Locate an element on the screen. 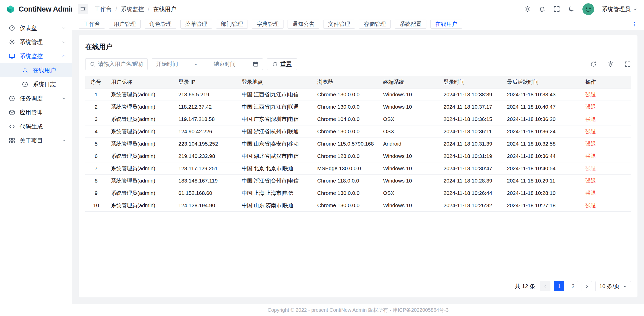  fullscreen-icon is located at coordinates (557, 9).